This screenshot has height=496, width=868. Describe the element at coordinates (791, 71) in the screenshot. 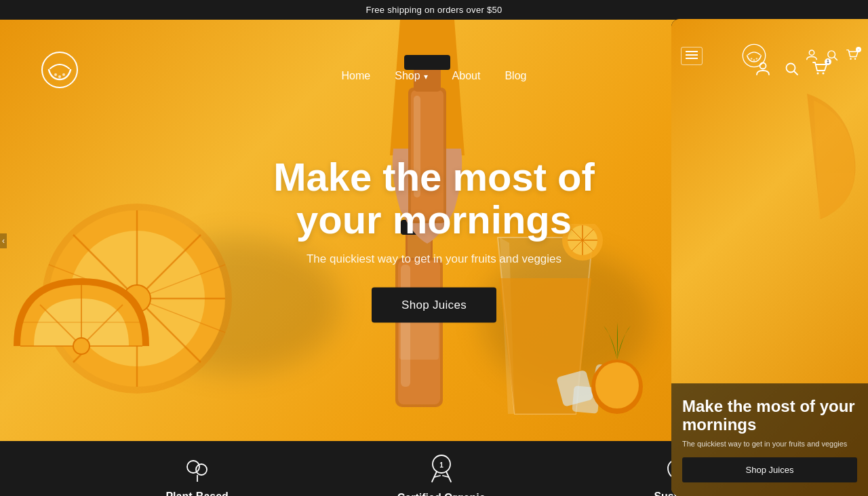

I see `header-actions: 1` at that location.